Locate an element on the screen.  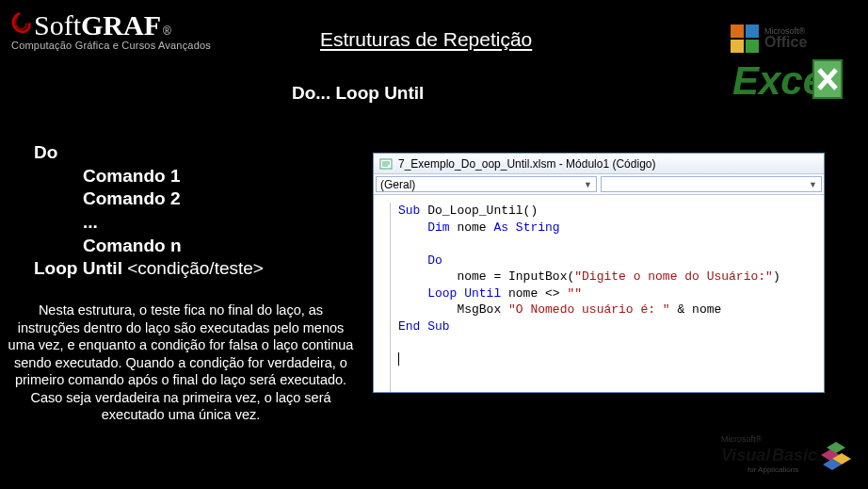
code-dropdown-row: (Geral) ▼ ▼ is located at coordinates (599, 185).